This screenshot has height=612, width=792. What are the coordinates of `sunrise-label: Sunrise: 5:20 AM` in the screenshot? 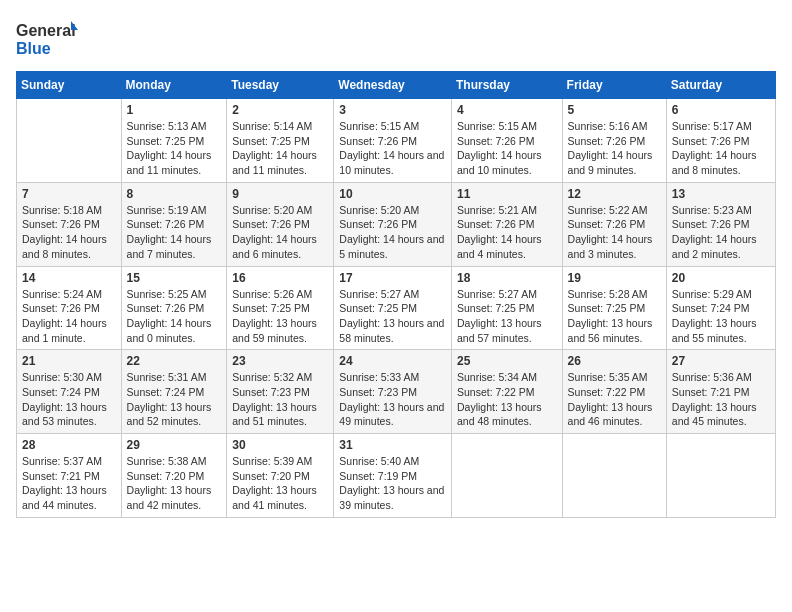 It's located at (379, 210).